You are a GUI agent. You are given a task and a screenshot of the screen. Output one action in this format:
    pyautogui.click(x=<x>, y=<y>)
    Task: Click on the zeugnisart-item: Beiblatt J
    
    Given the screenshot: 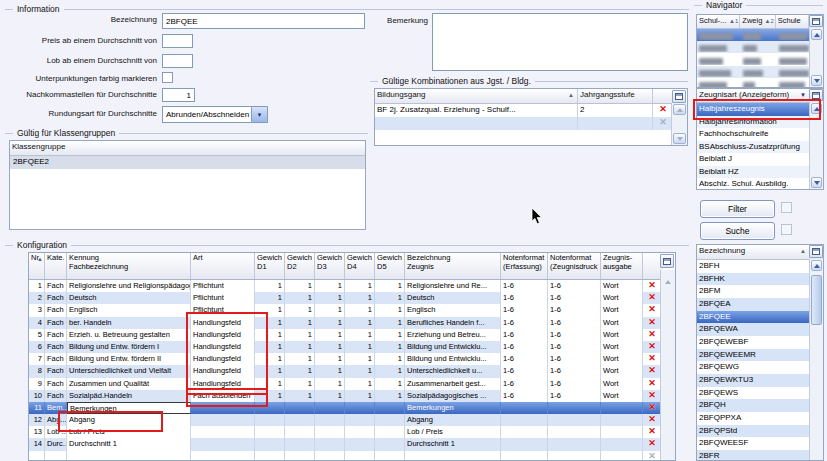 What is the action you would take?
    pyautogui.click(x=754, y=160)
    